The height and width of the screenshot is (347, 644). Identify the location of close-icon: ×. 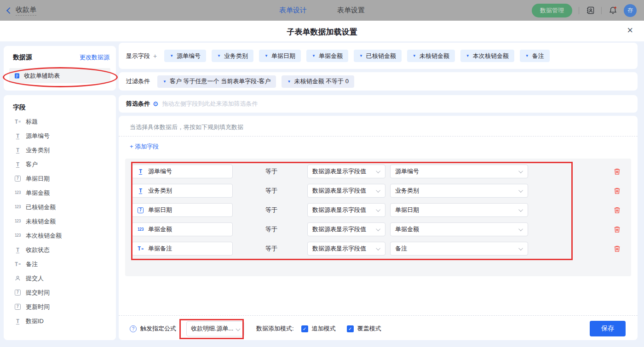
(630, 30).